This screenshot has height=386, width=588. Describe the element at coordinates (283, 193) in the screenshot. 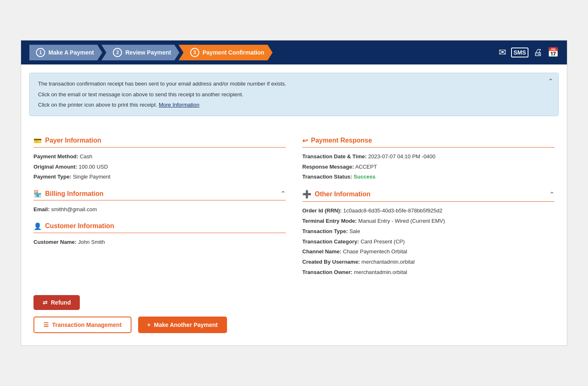

I see `billing-collapse-button: ⌃` at that location.